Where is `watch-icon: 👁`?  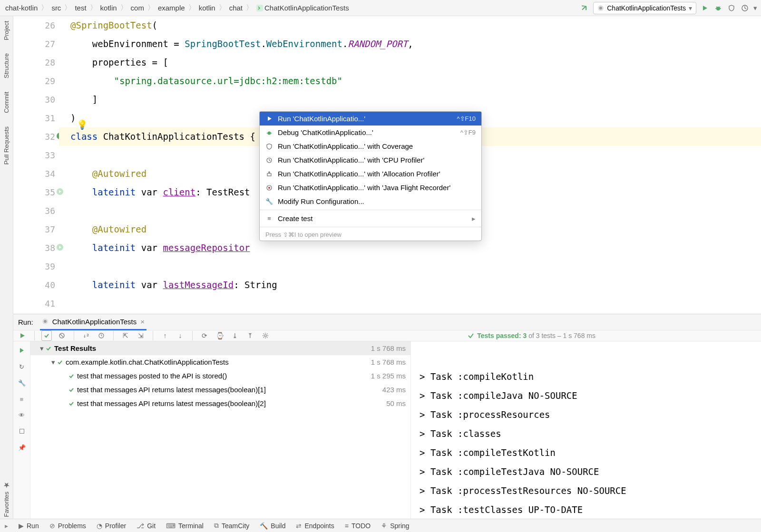 watch-icon: 👁 is located at coordinates (22, 415).